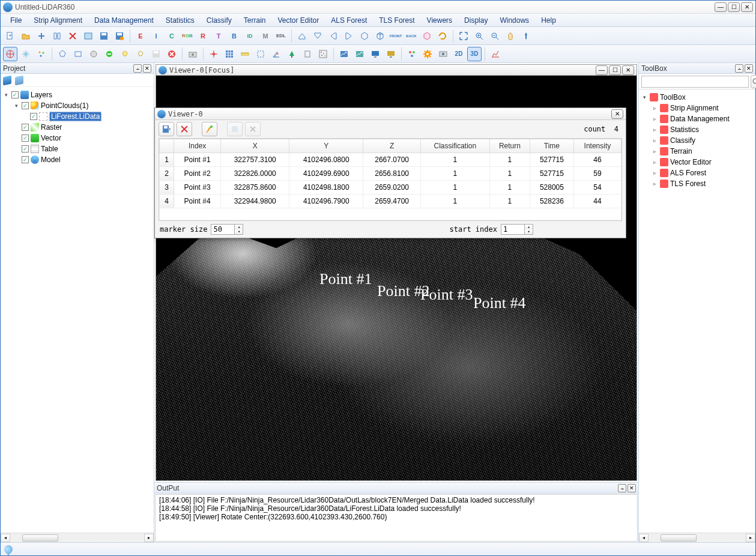 The width and height of the screenshot is (756, 556). What do you see at coordinates (333, 36) in the screenshot?
I see `view-left-button` at bounding box center [333, 36].